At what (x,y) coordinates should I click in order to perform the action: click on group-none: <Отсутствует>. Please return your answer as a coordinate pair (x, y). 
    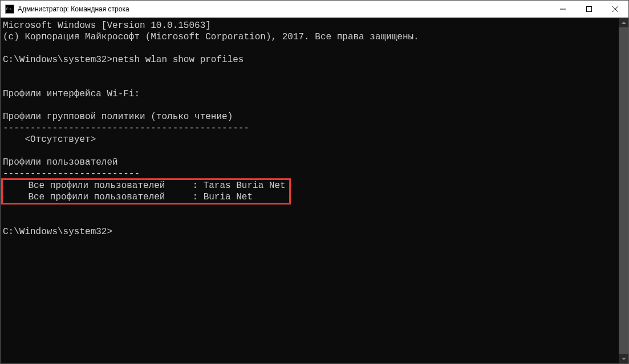
    Looking at the image, I should click on (49, 140).